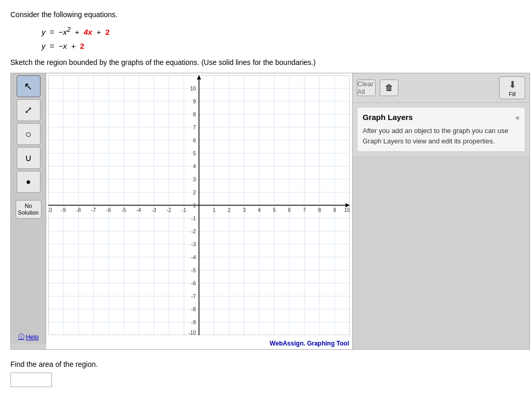 The width and height of the screenshot is (532, 411). I want to click on eq1-eq: =, so click(52, 32).